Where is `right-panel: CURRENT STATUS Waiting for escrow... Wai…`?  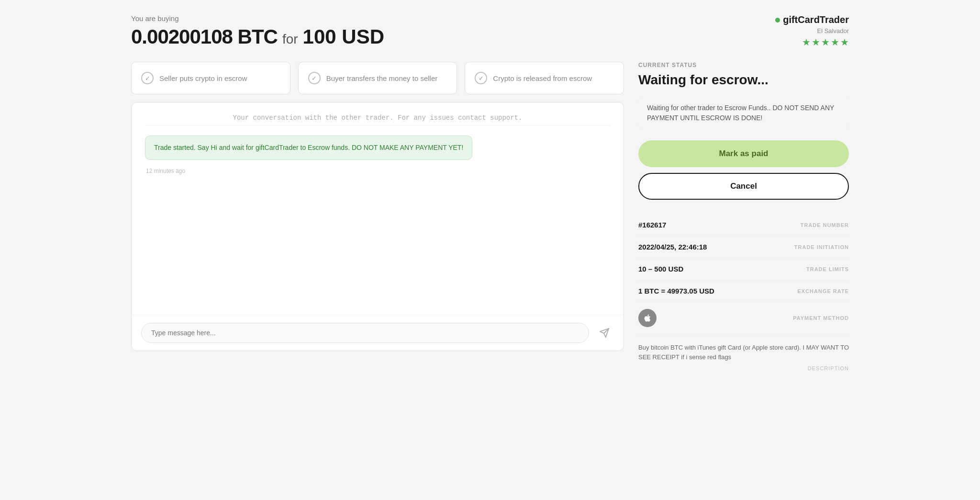 right-panel: CURRENT STATUS Waiting for escrow... Wai… is located at coordinates (744, 220).